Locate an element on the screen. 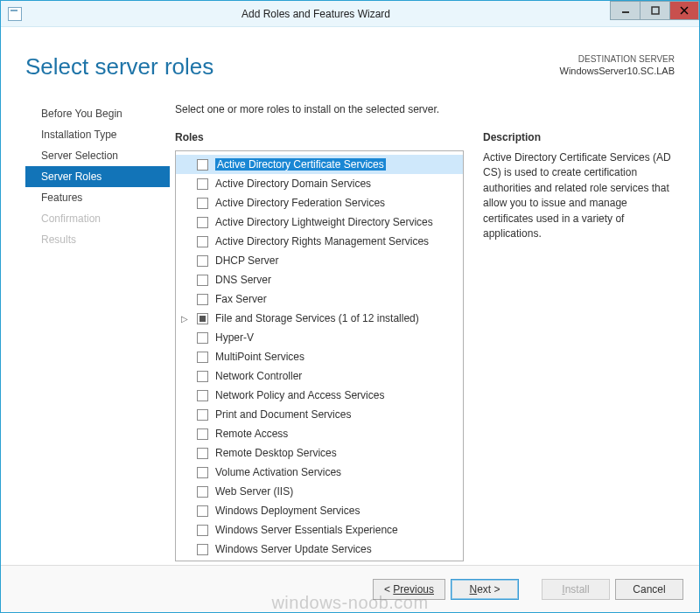 The height and width of the screenshot is (613, 700). role-label: Web Server (IIS) is located at coordinates (254, 491).